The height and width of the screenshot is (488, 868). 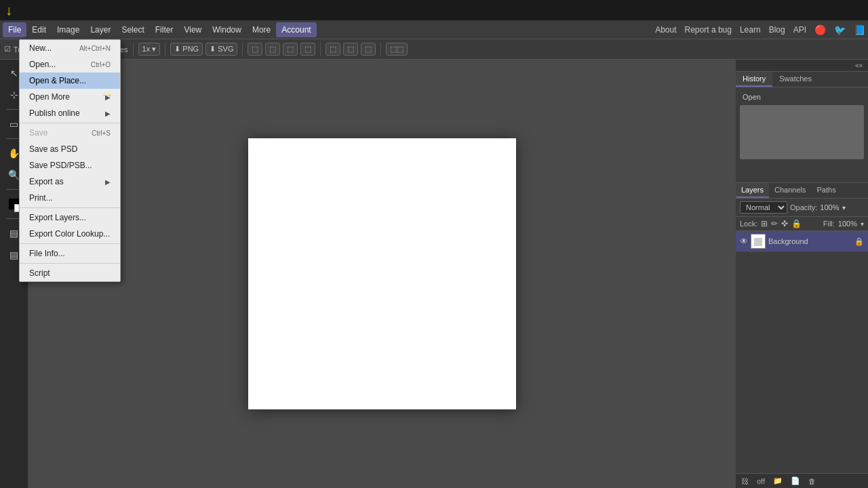 What do you see at coordinates (774, 224) in the screenshot?
I see `lock-brush-icon: ✏` at bounding box center [774, 224].